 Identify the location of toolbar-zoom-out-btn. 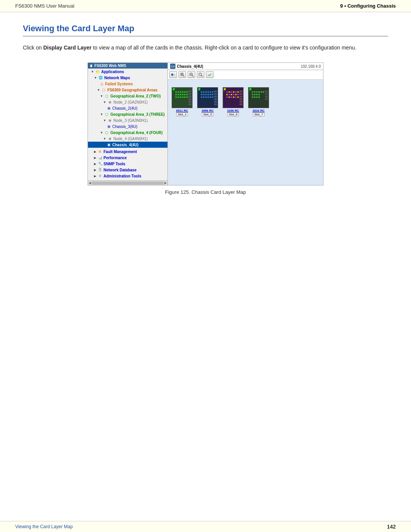
(201, 75).